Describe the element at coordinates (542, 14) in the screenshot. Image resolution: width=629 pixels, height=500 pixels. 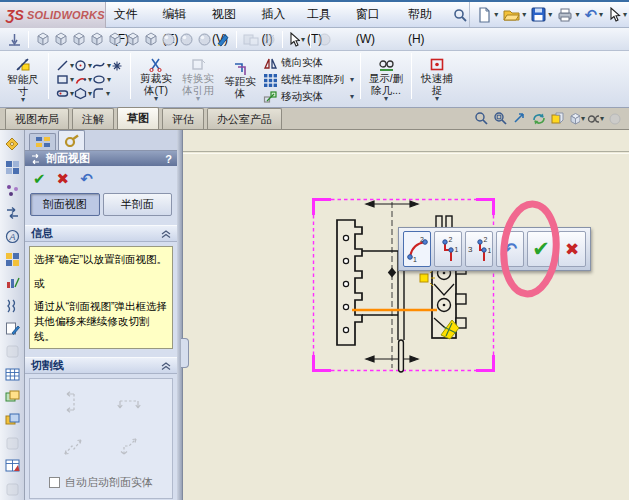
I see `save-button` at that location.